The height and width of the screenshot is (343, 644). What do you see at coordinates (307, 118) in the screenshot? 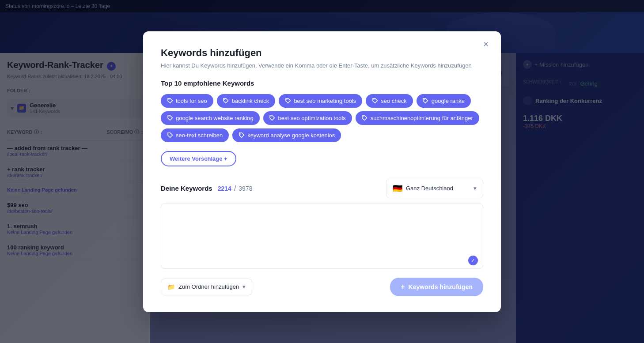
I see `chip-best-seo-optimization-tools: best seo optimization tools` at bounding box center [307, 118].